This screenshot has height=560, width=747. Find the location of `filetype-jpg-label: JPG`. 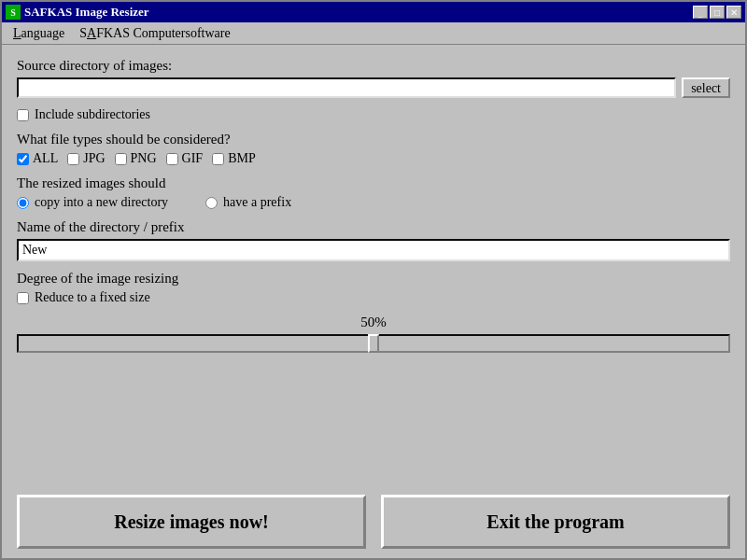

filetype-jpg-label: JPG is located at coordinates (93, 159).